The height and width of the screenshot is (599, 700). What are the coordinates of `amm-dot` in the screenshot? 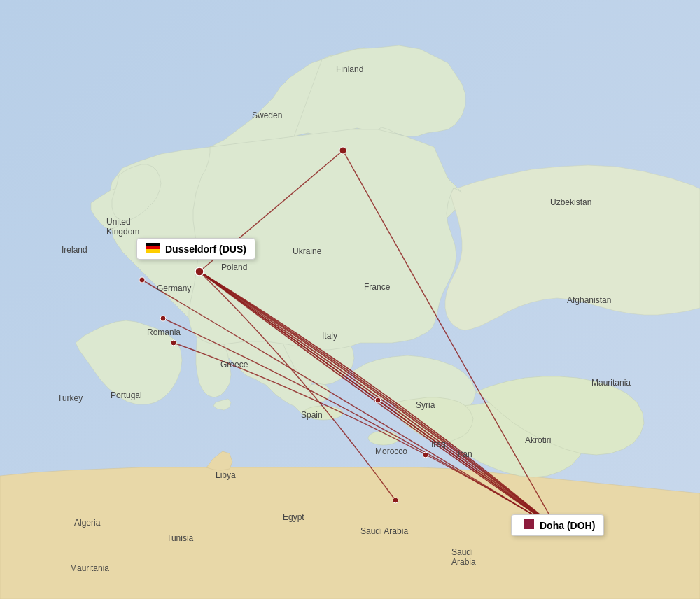 It's located at (396, 500).